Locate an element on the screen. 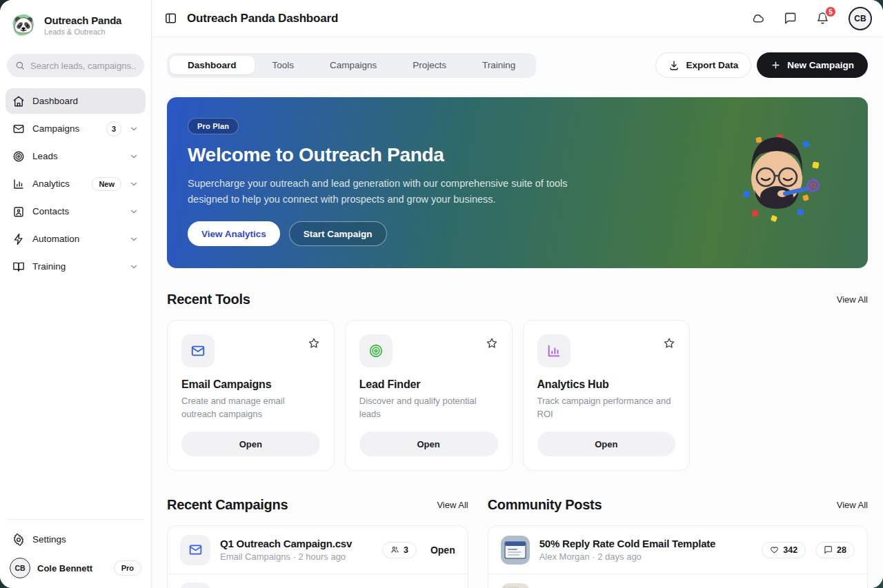 The height and width of the screenshot is (588, 883). tool-icon-tile is located at coordinates (376, 351).